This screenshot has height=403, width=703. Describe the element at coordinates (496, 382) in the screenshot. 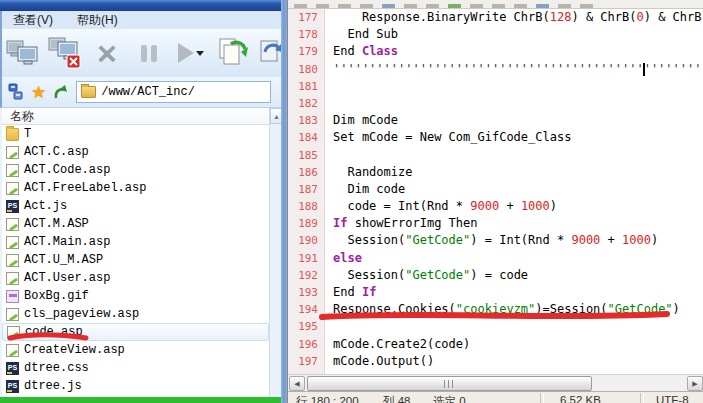

I see `horizontal-scrollbar: ◀ ▶` at that location.